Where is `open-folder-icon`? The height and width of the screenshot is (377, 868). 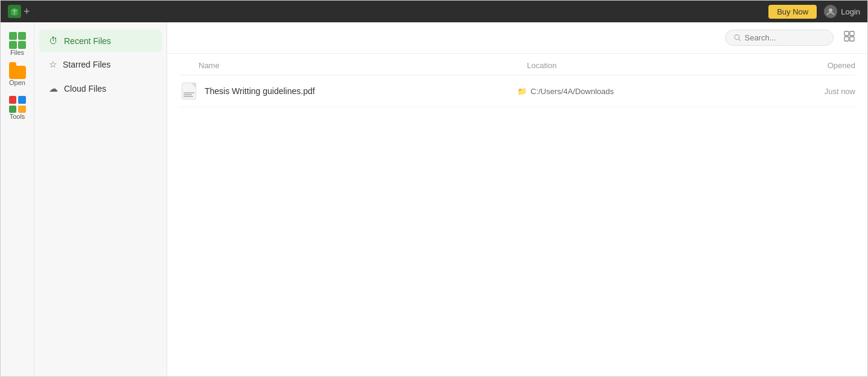 open-folder-icon is located at coordinates (18, 72).